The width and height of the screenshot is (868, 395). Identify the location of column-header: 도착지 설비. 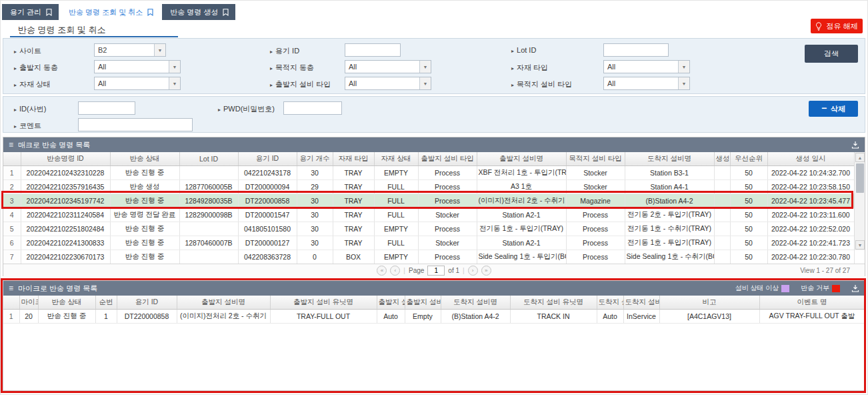
(641, 302).